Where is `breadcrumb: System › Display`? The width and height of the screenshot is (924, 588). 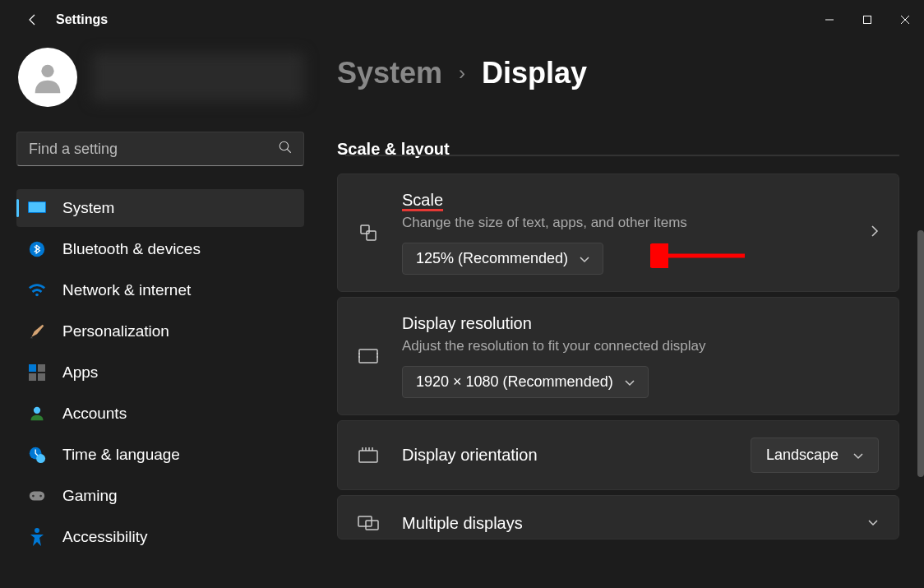 breadcrumb: System › Display is located at coordinates (618, 73).